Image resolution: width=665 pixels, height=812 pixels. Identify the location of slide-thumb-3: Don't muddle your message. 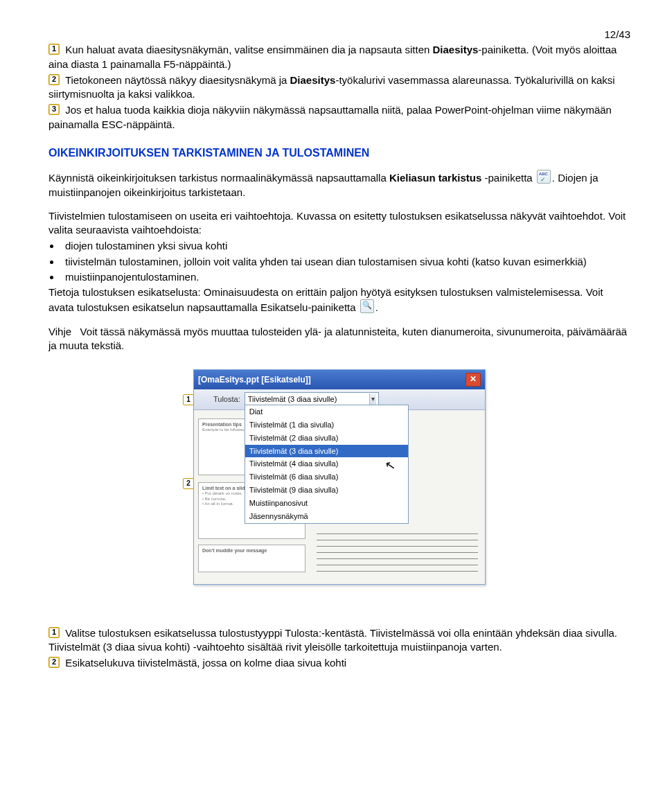
(252, 558).